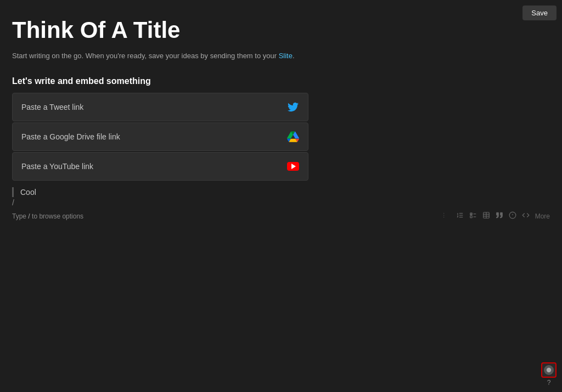 This screenshot has width=562, height=392. Describe the element at coordinates (513, 216) in the screenshot. I see `callout-icon` at that location.